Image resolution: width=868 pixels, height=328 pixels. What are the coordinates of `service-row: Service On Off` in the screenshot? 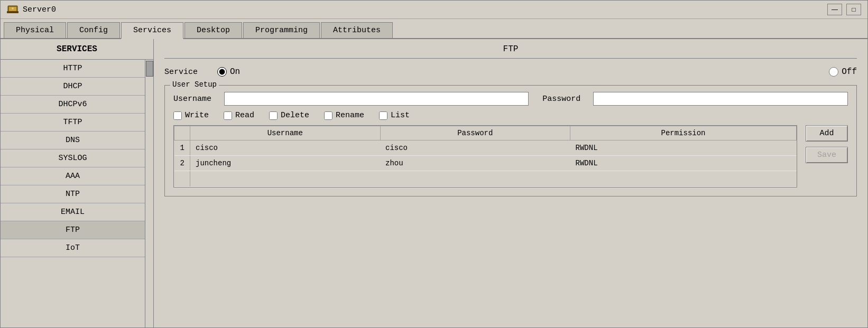 It's located at (511, 72).